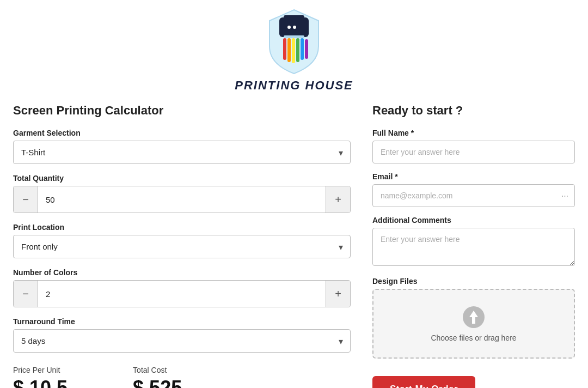  Describe the element at coordinates (182, 199) in the screenshot. I see `quantity-value: 50` at that location.